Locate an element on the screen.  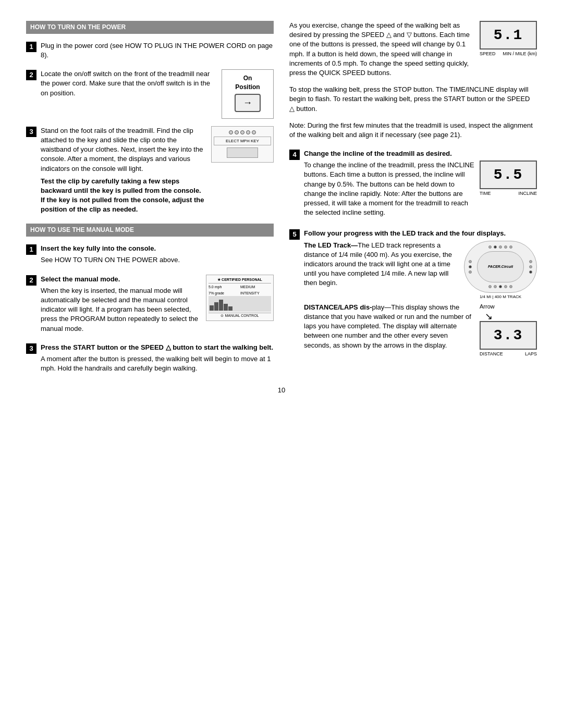
step3-block: 3 Stand on the foot rails of the treadmi… is located at coordinates (150, 171).